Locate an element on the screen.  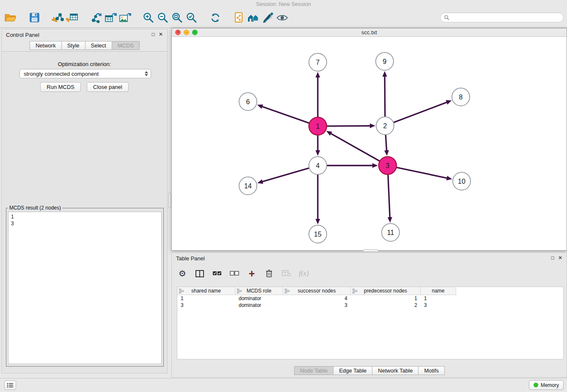
tab-network: Network is located at coordinates (46, 46).